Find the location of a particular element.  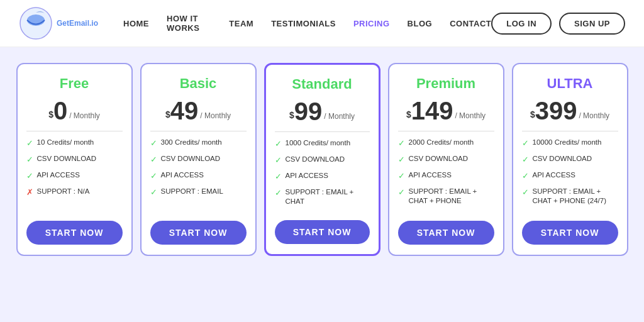

feature-standard-3: ✓ API ACCESS is located at coordinates (322, 177).